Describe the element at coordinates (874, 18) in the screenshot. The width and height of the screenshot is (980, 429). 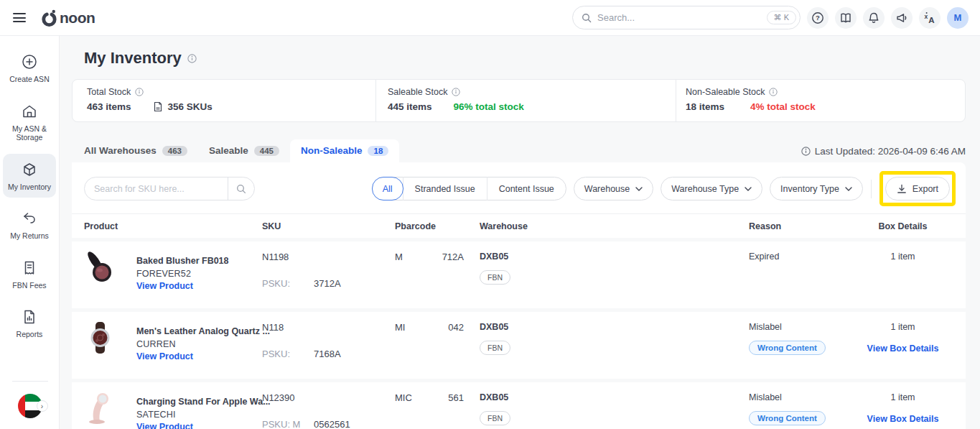
I see `bell-icon` at that location.